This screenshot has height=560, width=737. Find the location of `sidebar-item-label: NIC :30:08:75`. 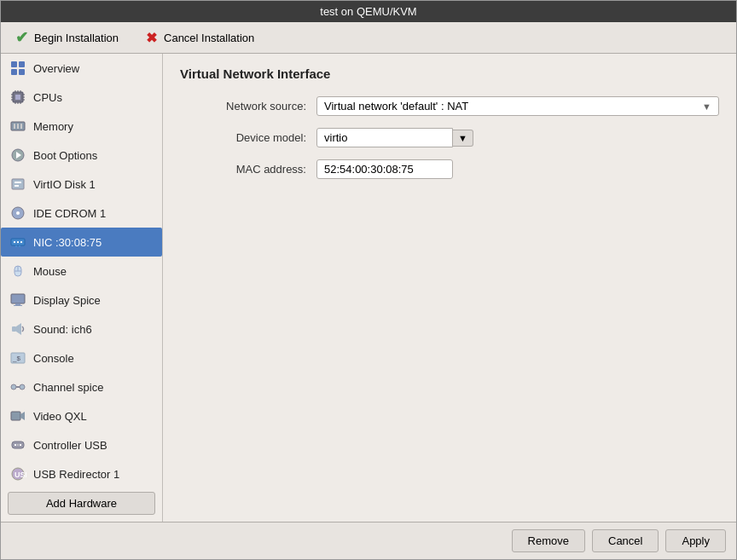

sidebar-item-label: NIC :30:08:75 is located at coordinates (67, 242).